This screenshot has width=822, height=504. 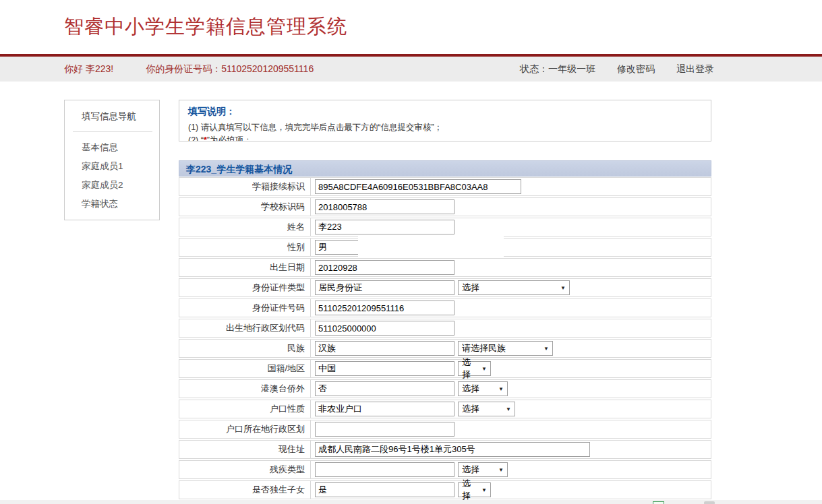 I want to click on bottom-strip, so click(x=411, y=502).